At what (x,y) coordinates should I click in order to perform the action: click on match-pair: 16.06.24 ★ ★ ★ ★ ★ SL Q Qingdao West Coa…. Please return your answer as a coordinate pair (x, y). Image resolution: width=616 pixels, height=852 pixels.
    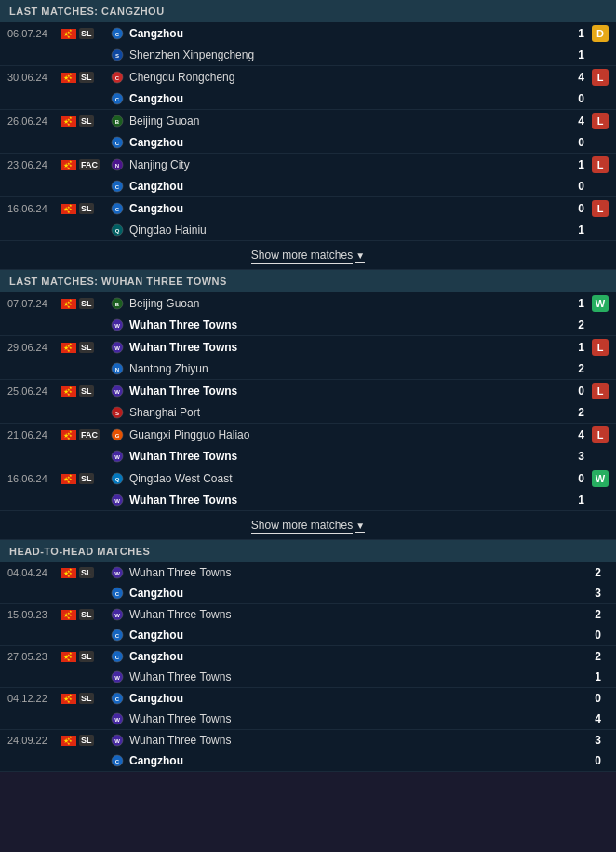
    Looking at the image, I should click on (308, 490).